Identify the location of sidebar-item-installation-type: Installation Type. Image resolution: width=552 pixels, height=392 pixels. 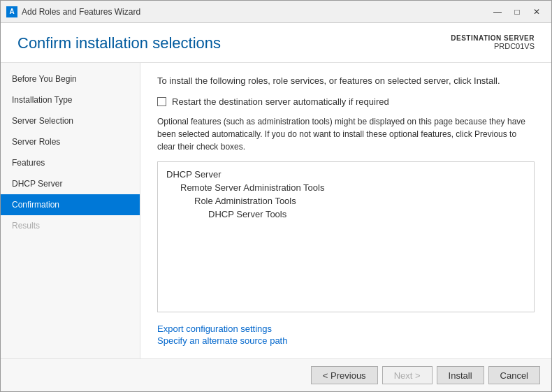
(70, 100).